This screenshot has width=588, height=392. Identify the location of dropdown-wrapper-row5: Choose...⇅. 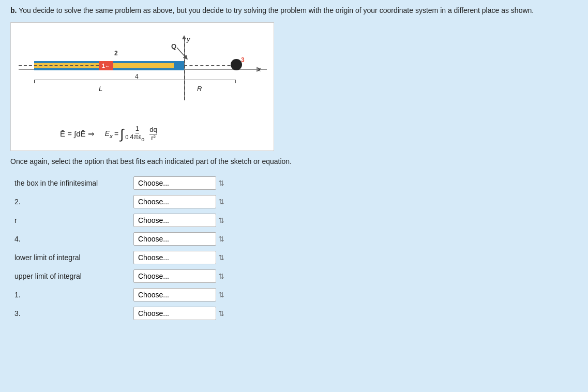
(181, 258).